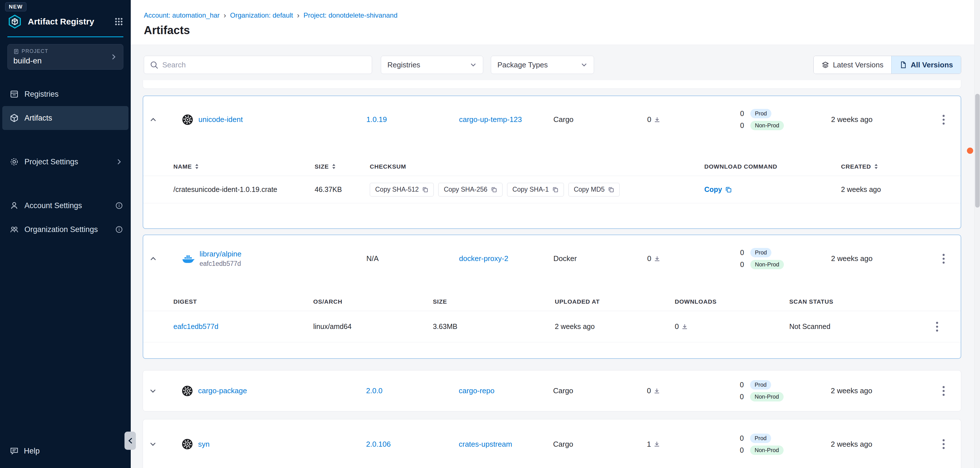 This screenshot has height=468, width=980. I want to click on sidebar-item-organization-settings: Organization Settings, so click(65, 229).